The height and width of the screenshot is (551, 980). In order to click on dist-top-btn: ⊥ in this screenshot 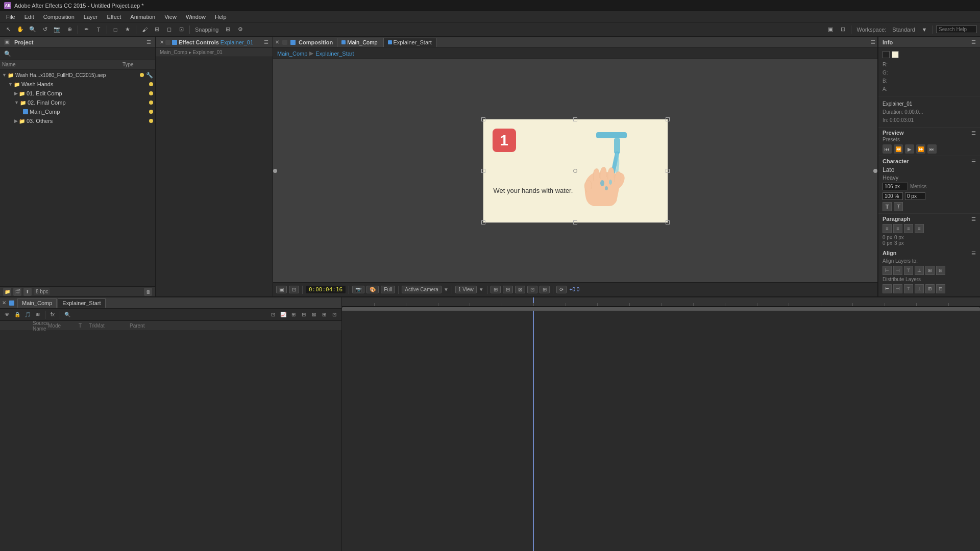, I will do `click(919, 289)`.